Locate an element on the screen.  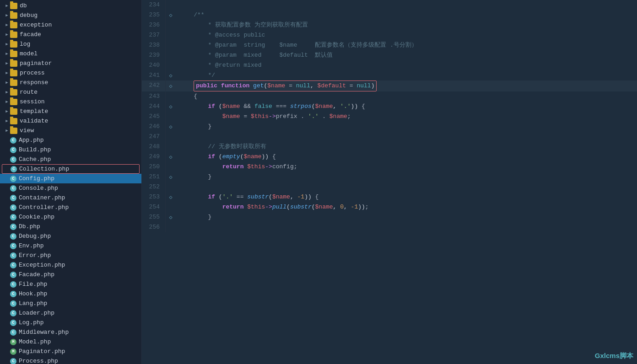
line-number: 246 is located at coordinates (154, 127).